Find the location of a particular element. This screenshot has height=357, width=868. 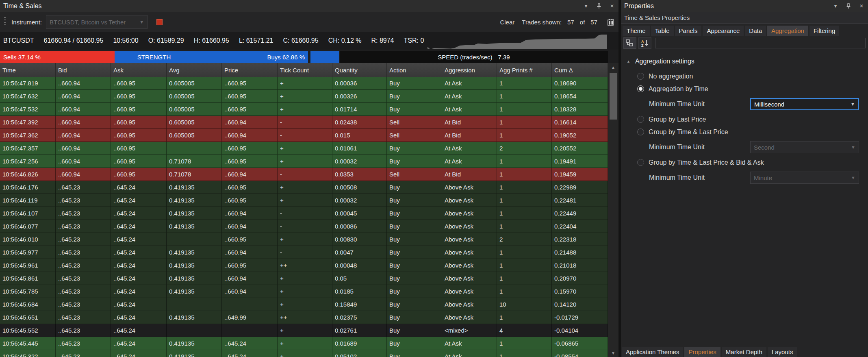

column-header: Action is located at coordinates (414, 70).